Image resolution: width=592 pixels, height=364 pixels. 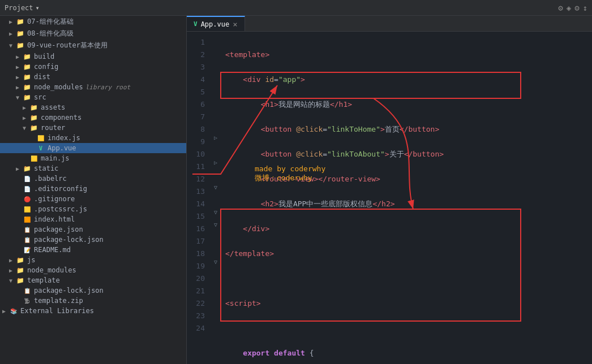 What do you see at coordinates (59, 87) in the screenshot?
I see `sidebar-item-label: node_modules` at bounding box center [59, 87].